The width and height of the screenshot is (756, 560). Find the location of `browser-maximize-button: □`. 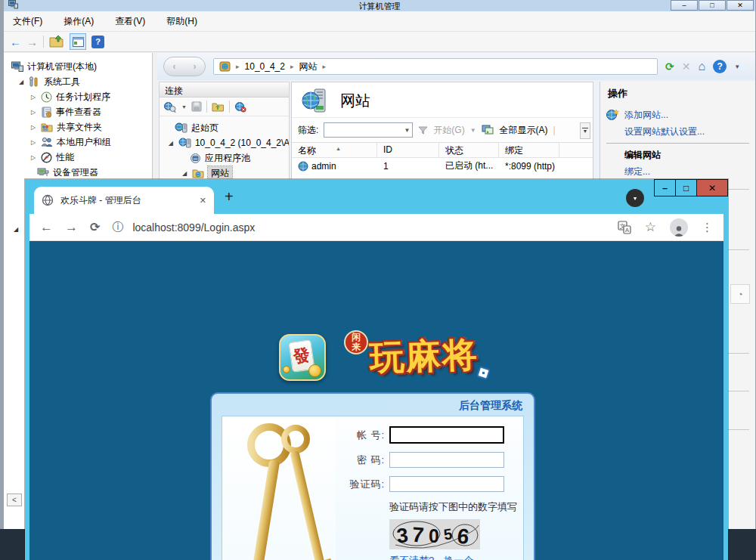

browser-maximize-button: □ is located at coordinates (686, 187).